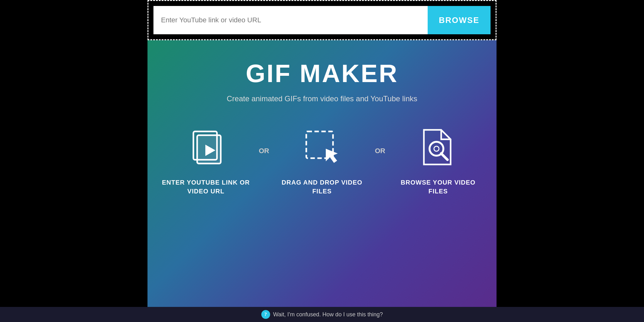  I want to click on browse-button: BROWSE, so click(459, 20).